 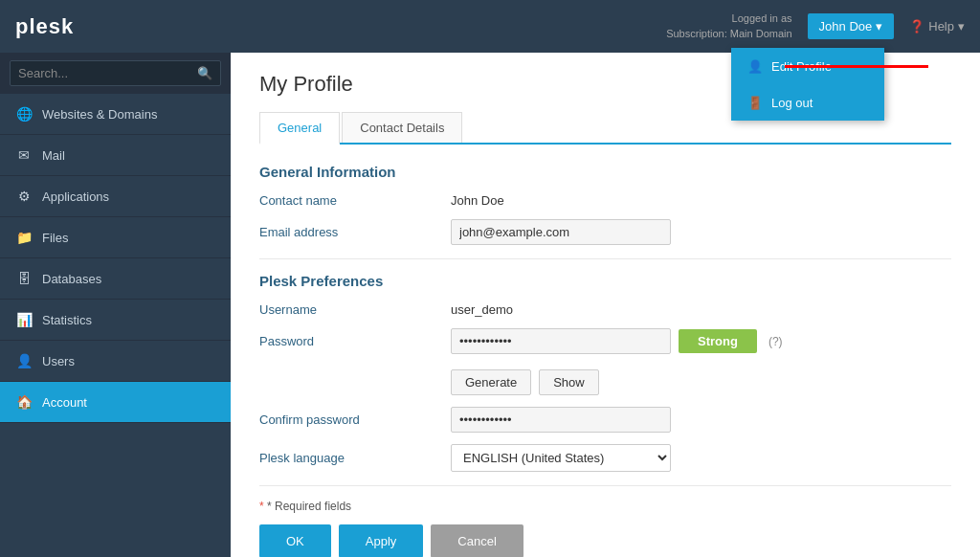 I want to click on language-row: Plesk language ENGLISH (United States), so click(x=605, y=457).